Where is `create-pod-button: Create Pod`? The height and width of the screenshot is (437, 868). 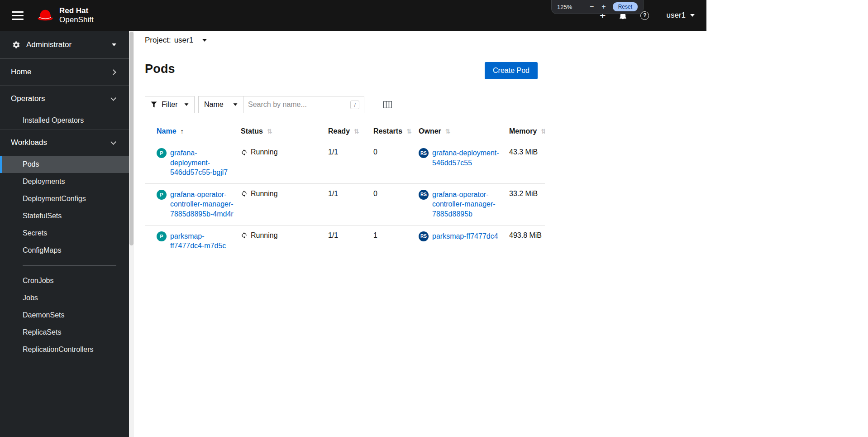 create-pod-button: Create Pod is located at coordinates (511, 71).